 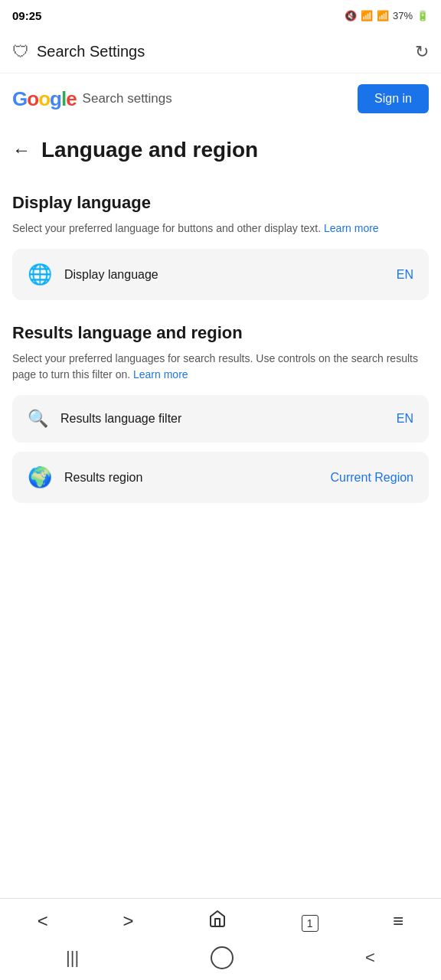 What do you see at coordinates (220, 333) in the screenshot?
I see `results-language-title: Results language and region` at bounding box center [220, 333].